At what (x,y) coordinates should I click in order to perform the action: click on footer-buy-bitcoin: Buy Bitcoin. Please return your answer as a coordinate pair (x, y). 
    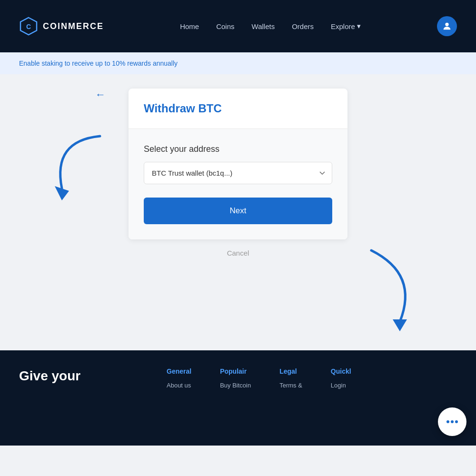
    Looking at the image, I should click on (235, 386).